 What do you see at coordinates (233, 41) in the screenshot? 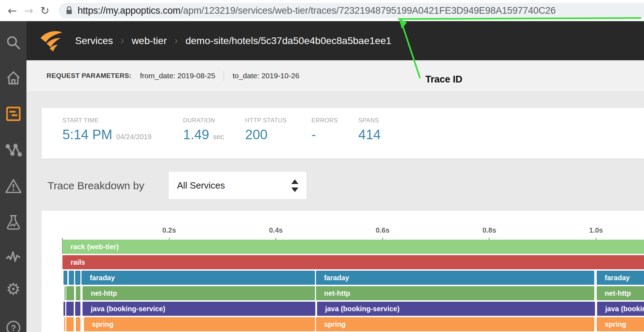
I see `breadcrumb: Services › web-tier › demo-site/hotels/5…` at bounding box center [233, 41].